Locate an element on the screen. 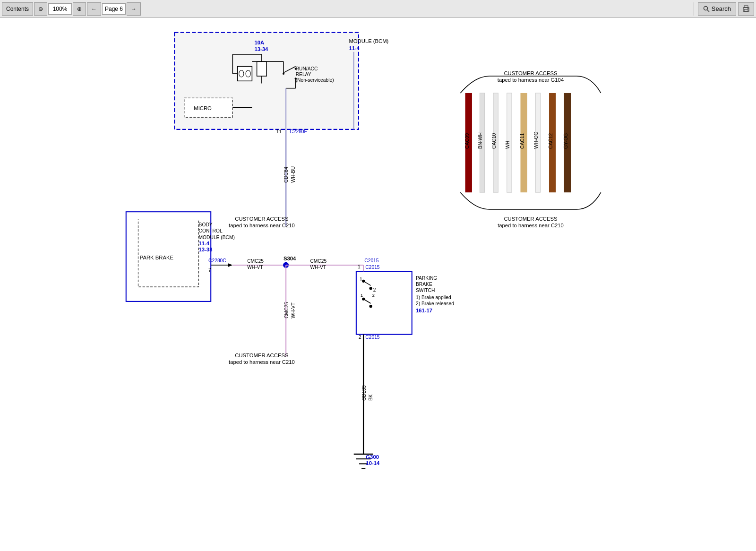 The width and height of the screenshot is (756, 551). page-input is located at coordinates (114, 9).